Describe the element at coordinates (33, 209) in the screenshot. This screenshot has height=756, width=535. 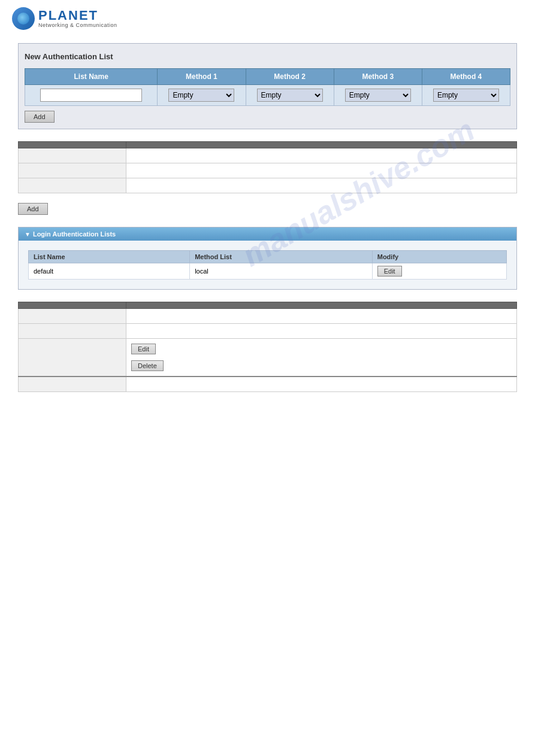
I see `standalone-add-button: Add` at that location.